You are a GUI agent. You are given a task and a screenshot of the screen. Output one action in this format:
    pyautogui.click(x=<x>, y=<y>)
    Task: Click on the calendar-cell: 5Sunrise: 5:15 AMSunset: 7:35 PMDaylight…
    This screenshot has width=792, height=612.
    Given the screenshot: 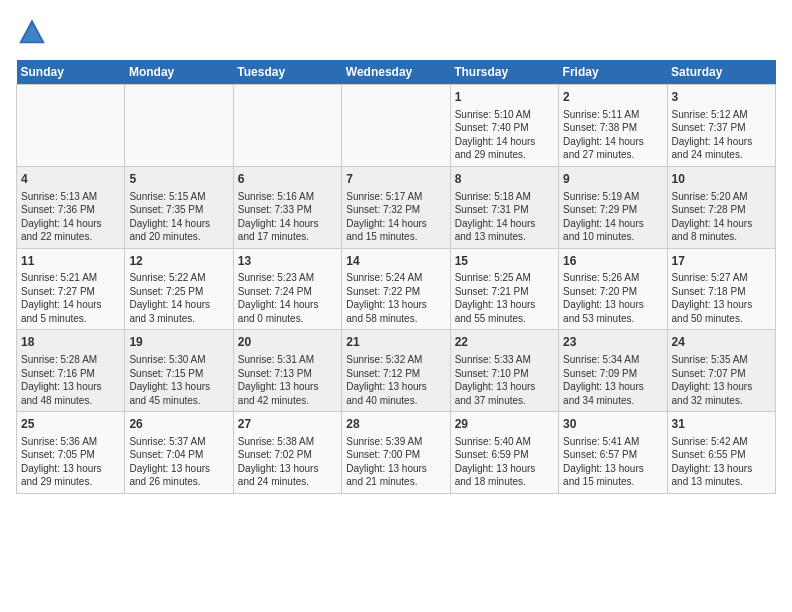 What is the action you would take?
    pyautogui.click(x=179, y=207)
    